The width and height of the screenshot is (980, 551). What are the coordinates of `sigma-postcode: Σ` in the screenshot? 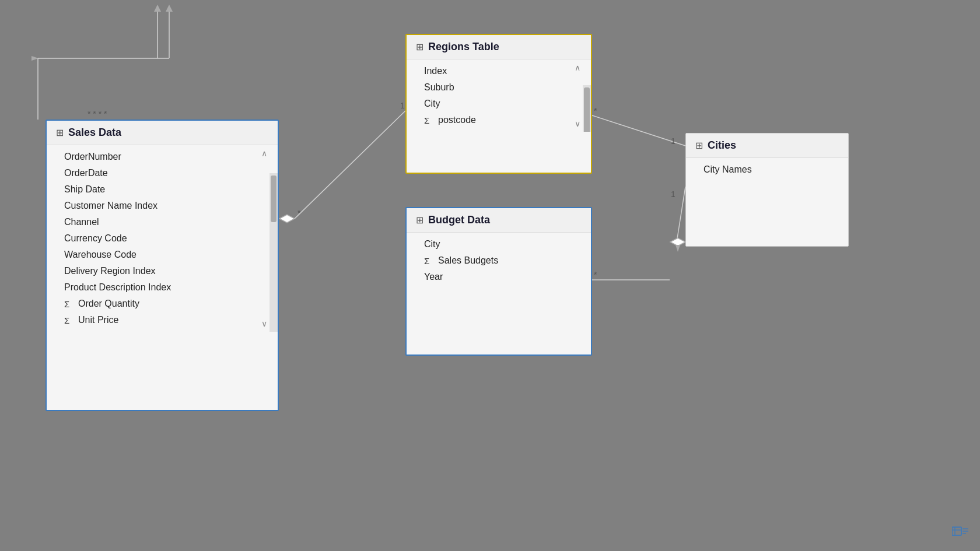 It's located at (429, 120).